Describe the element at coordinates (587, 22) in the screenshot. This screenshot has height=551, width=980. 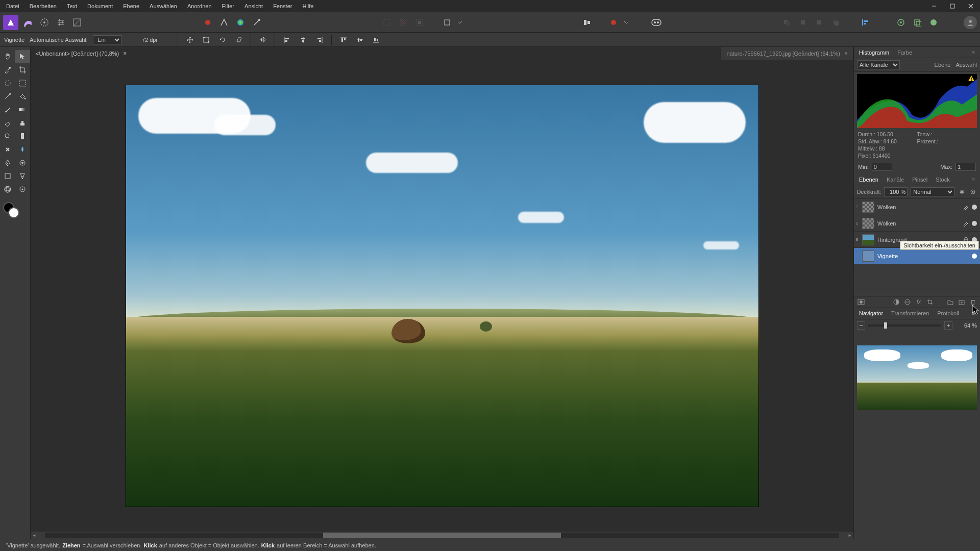
I see `align-panel-icon` at that location.